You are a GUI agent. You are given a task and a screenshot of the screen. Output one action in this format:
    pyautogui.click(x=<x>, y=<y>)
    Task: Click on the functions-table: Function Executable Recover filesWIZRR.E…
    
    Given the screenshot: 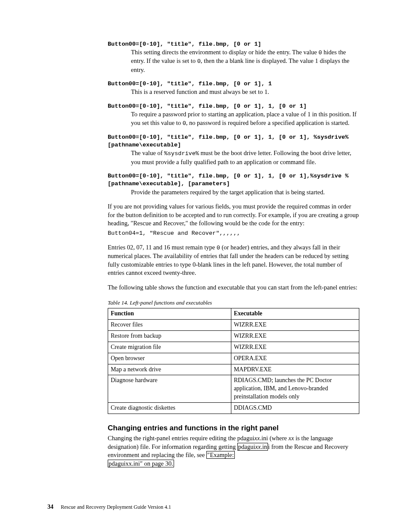 What is the action you would take?
    pyautogui.click(x=234, y=361)
    